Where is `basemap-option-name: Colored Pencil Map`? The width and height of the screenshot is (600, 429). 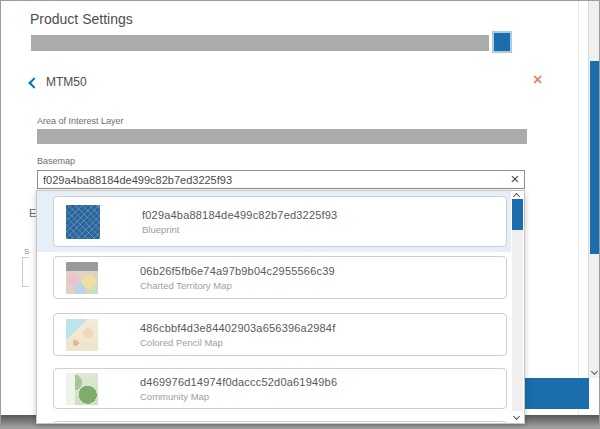 basemap-option-name: Colored Pencil Map is located at coordinates (238, 342).